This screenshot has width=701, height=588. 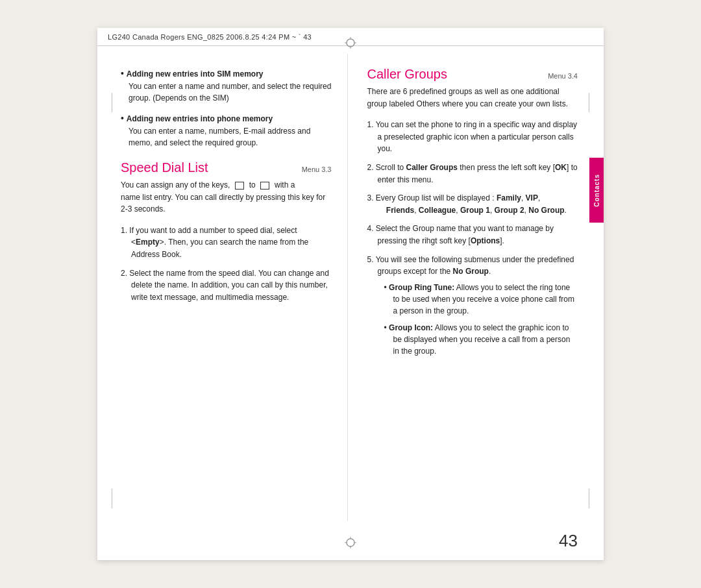 What do you see at coordinates (226, 286) in the screenshot?
I see `speed-dial-item-2: 2. Select the name from the speed dial. …` at bounding box center [226, 286].